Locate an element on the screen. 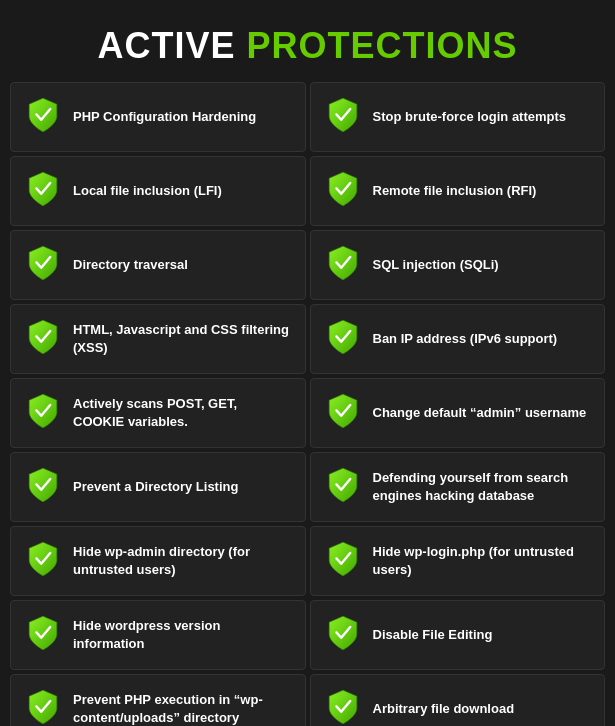 The height and width of the screenshot is (726, 615). card-text-16: Disable File Editing is located at coordinates (433, 635).